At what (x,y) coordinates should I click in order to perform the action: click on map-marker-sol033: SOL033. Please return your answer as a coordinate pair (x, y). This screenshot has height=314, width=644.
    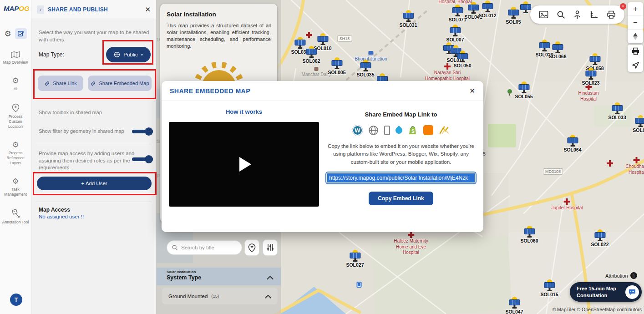
    Looking at the image, I should click on (617, 111).